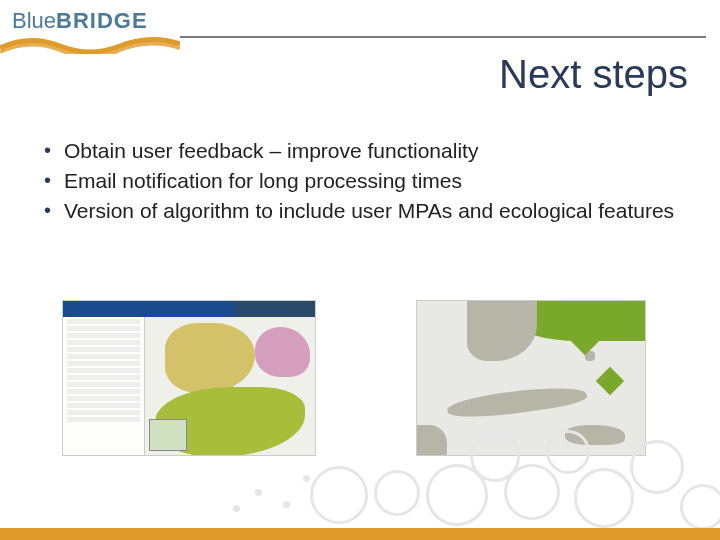 The width and height of the screenshot is (720, 540). What do you see at coordinates (594, 74) in the screenshot?
I see `slide-title: Next steps` at bounding box center [594, 74].